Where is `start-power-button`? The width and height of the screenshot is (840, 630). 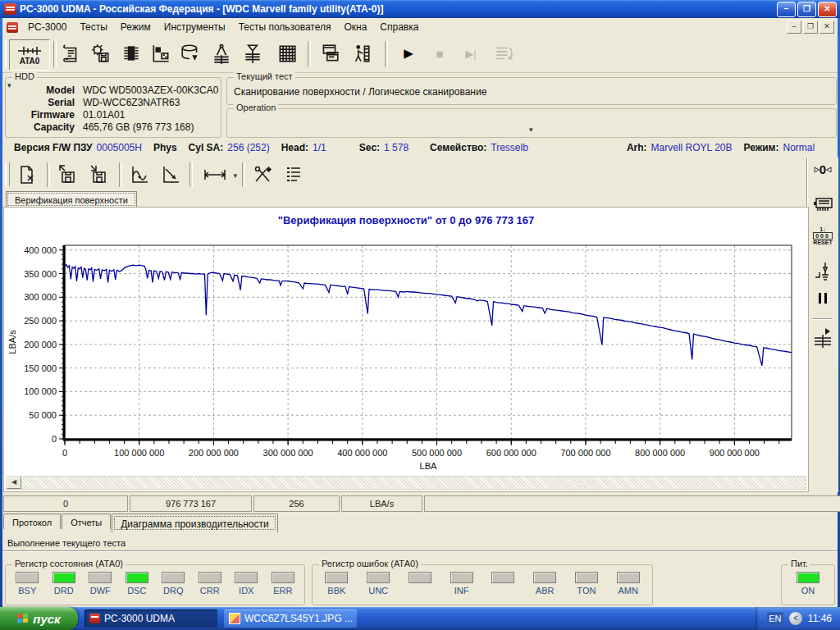
start-power-button is located at coordinates (823, 337).